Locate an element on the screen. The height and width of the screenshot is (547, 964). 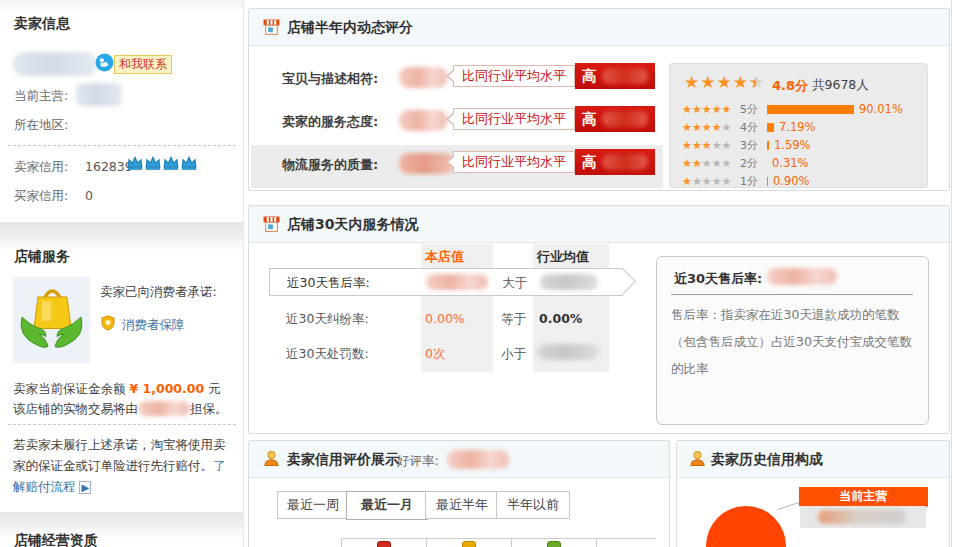
shop-value: 0次 is located at coordinates (435, 354).